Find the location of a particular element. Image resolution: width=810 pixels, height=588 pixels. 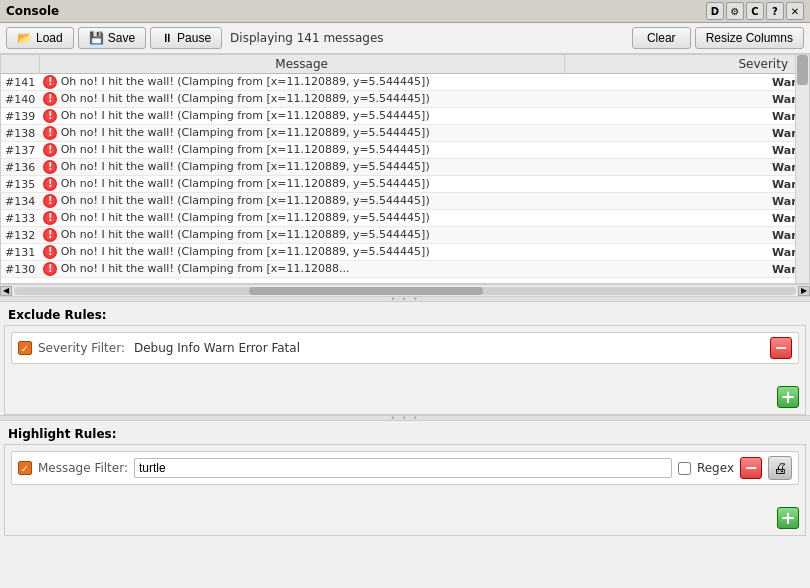

scroll-left-arrow: ◀ is located at coordinates (6, 291).